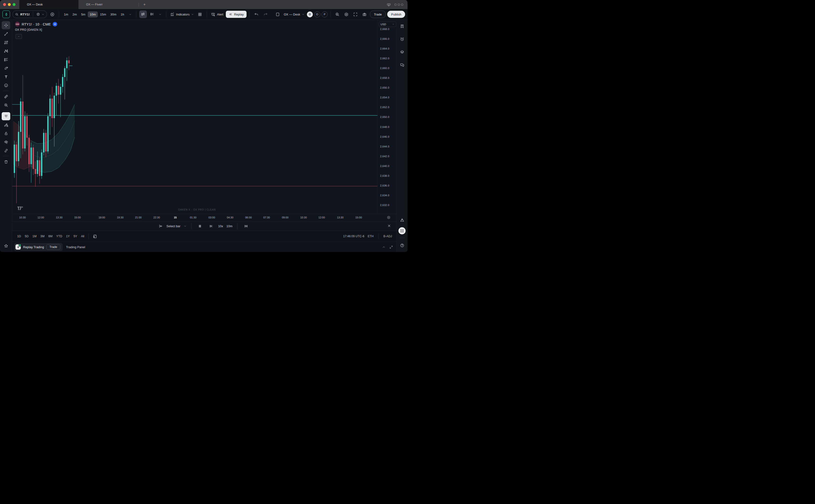  What do you see at coordinates (19, 36) in the screenshot?
I see `legend-collapse-button` at bounding box center [19, 36].